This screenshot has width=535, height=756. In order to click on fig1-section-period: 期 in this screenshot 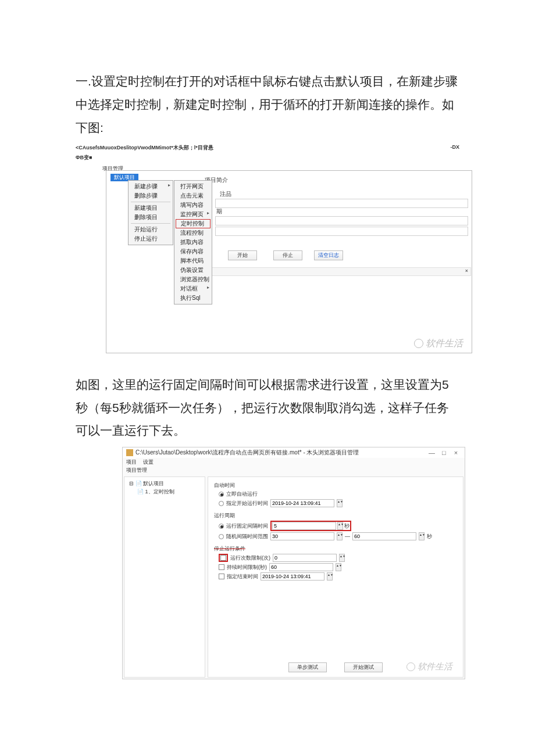, I will do `click(219, 212)`.